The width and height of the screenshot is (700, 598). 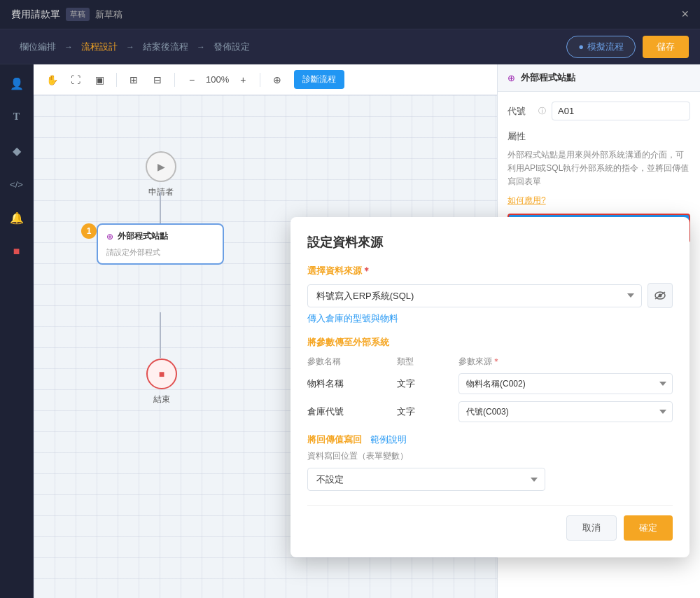 I want to click on modal-title: 設定資料來源, so click(x=490, y=242).